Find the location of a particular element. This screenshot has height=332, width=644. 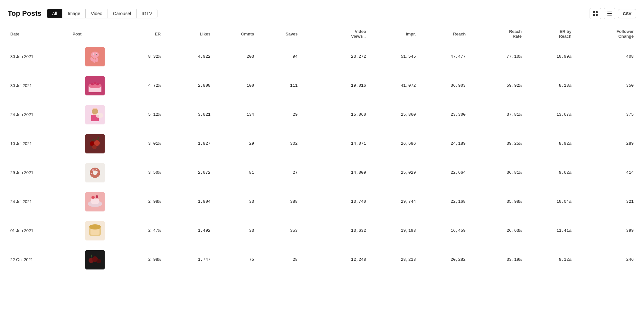

cell-impr: 29,744 is located at coordinates (393, 202).